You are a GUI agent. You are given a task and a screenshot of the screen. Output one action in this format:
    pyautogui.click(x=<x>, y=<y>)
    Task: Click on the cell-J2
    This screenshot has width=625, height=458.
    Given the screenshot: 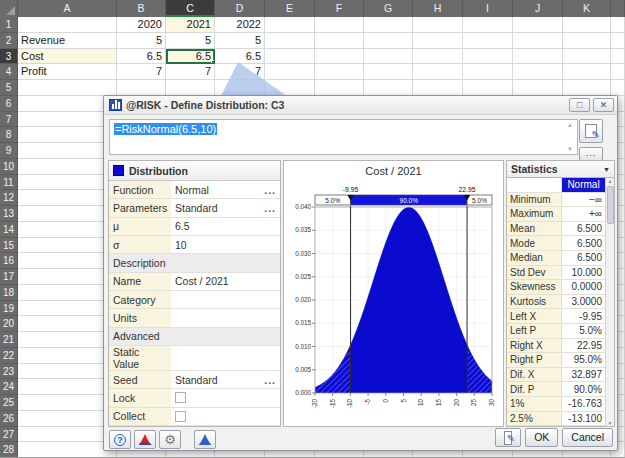 What is the action you would take?
    pyautogui.click(x=538, y=41)
    